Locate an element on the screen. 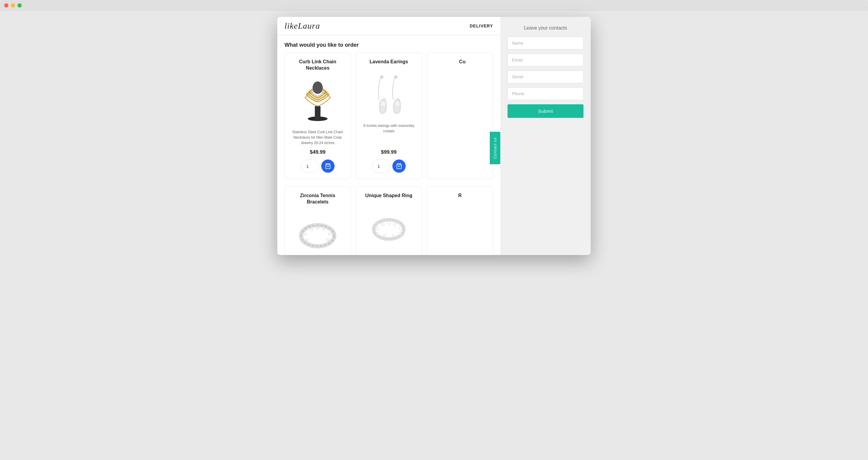  email-input is located at coordinates (546, 60).